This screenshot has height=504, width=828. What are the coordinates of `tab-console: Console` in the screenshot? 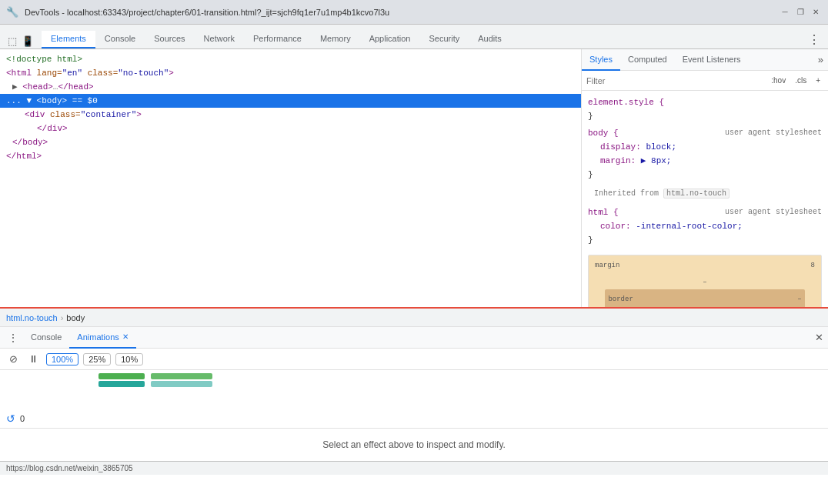 It's located at (120, 40).